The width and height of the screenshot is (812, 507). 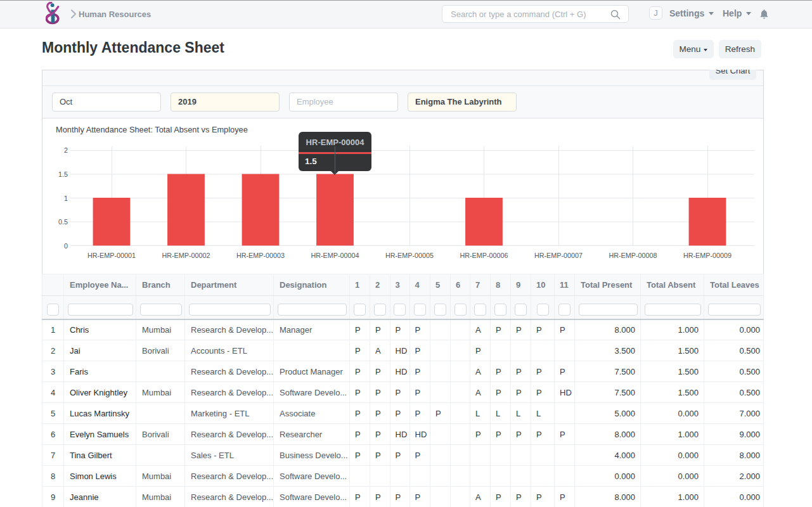 I want to click on svg-text: HR-EMP-00003, so click(x=261, y=255).